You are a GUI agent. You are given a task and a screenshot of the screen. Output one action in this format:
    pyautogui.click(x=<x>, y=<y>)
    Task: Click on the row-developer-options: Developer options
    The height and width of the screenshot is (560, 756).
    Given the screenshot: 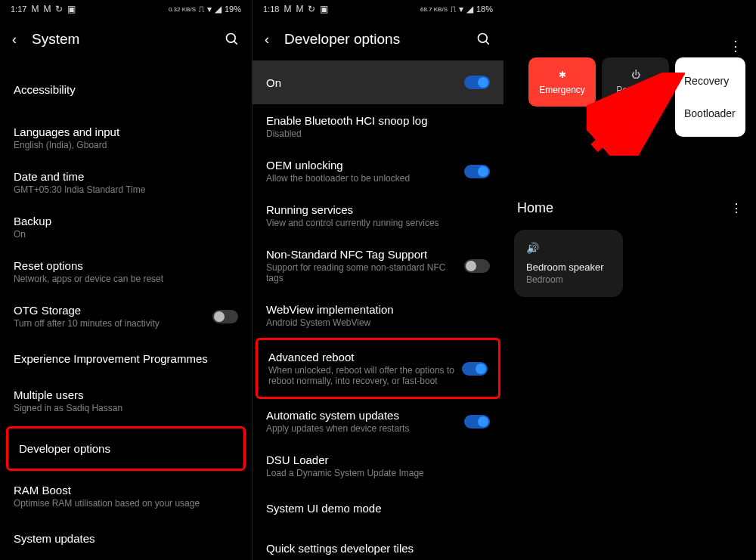 What is the action you would take?
    pyautogui.click(x=125, y=449)
    